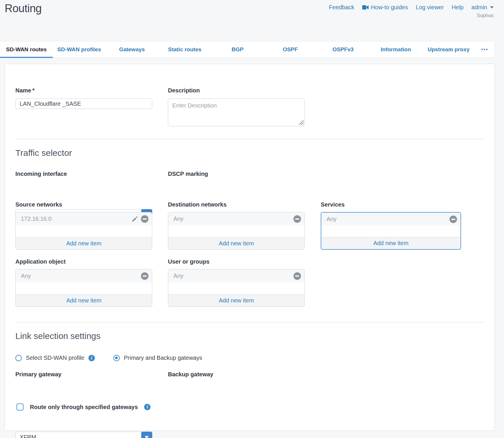  I want to click on incoming-interface-label: Incoming interface, so click(41, 174).